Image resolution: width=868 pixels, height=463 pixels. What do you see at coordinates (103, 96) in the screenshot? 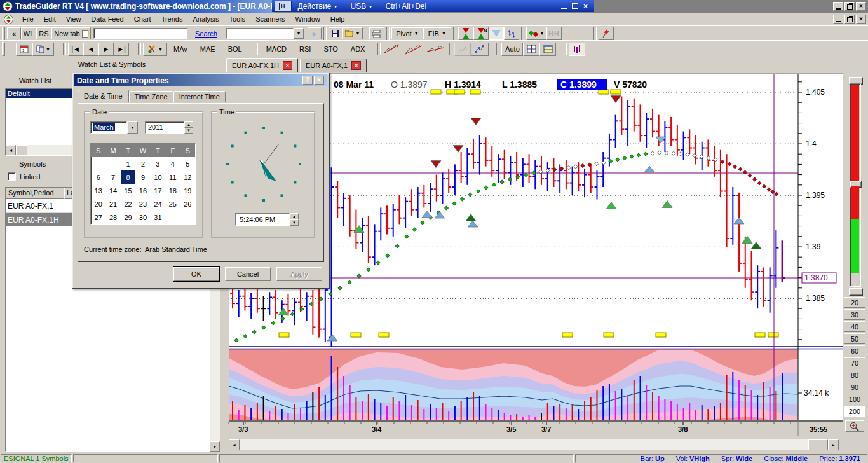
I see `tab-date-time: Date & Time` at bounding box center [103, 96].